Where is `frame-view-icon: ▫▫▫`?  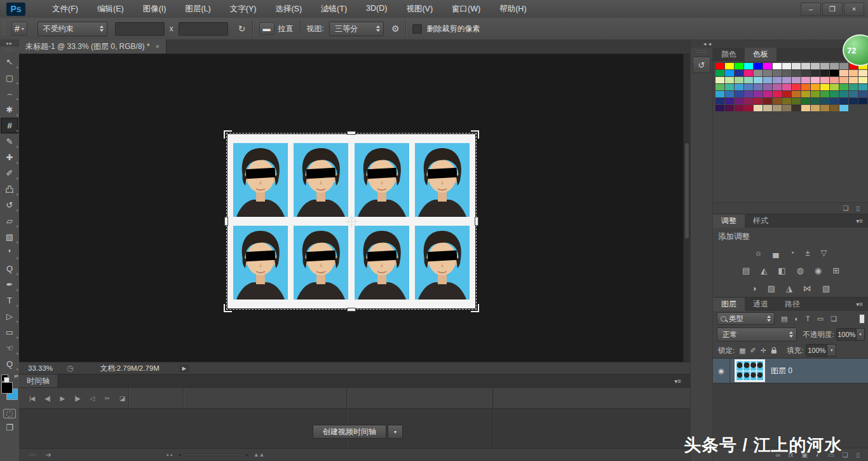 frame-view-icon: ▫▫▫ is located at coordinates (33, 455).